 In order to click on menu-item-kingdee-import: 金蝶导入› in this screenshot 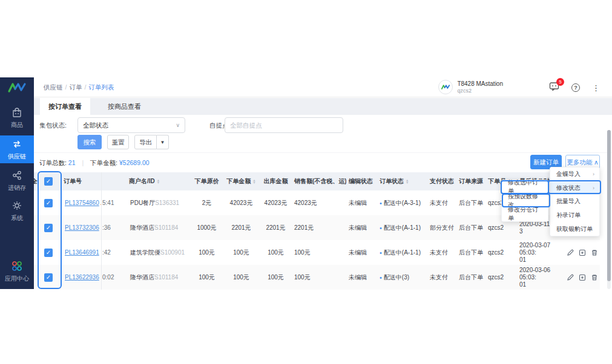, I will do `click(575, 174)`.